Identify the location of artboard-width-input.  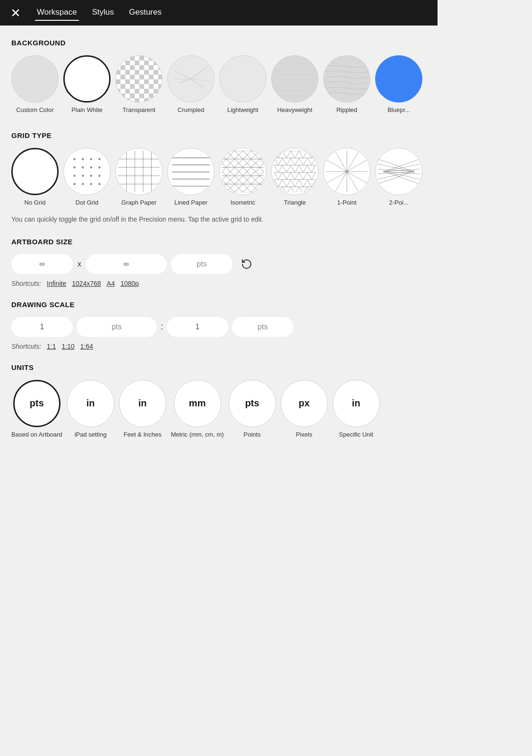
(42, 264).